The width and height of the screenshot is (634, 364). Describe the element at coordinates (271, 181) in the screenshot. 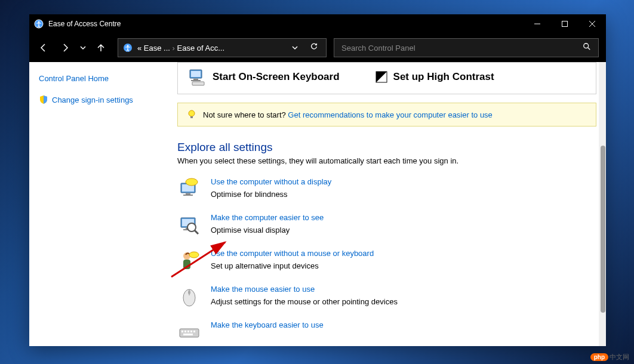

I see `without-display-link: Use the computer without a display` at that location.